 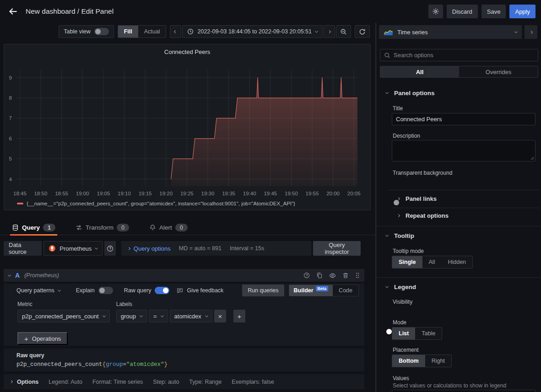 I want to click on database-icon, so click(x=16, y=228).